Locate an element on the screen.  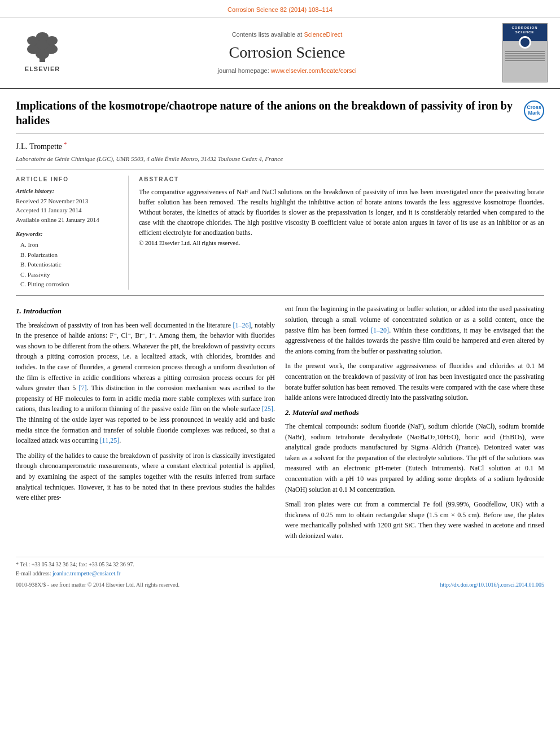
footer-copyright: 0010-938X/$ - see front matter © 2014 El… is located at coordinates (98, 585).